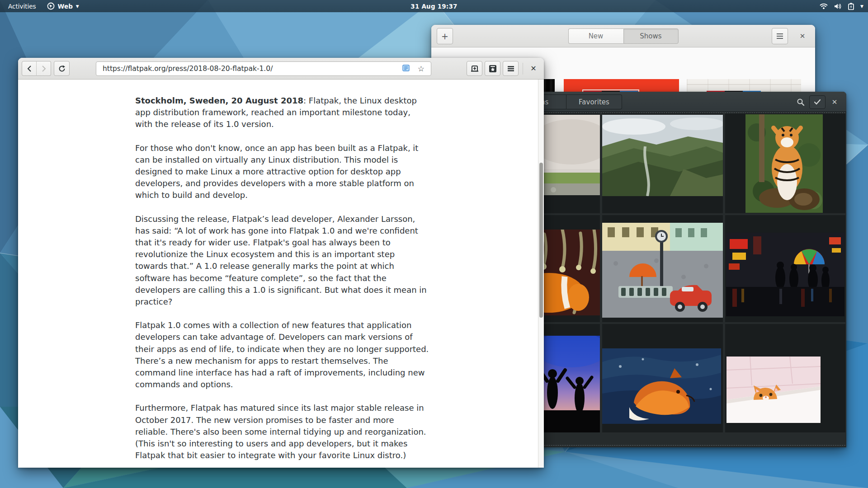 This screenshot has width=868, height=488. What do you see at coordinates (252, 69) in the screenshot?
I see `url-text: https://flatpak.org/press/2018-08-20-fla…` at bounding box center [252, 69].